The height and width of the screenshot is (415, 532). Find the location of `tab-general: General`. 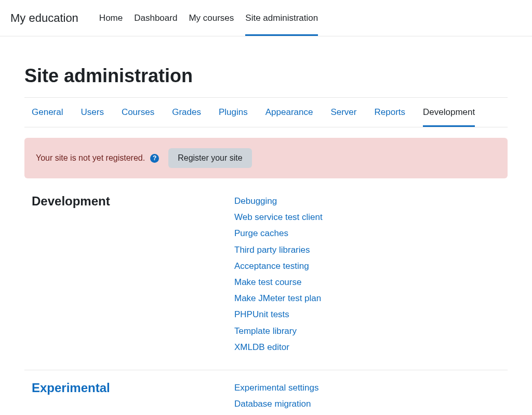

tab-general: General is located at coordinates (47, 112).